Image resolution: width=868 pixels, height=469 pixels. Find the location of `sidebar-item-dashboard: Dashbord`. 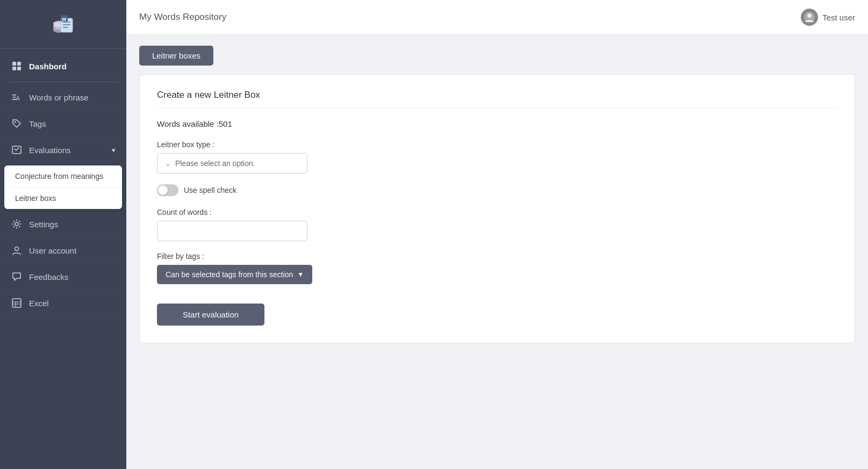

sidebar-item-dashboard: Dashbord is located at coordinates (63, 67).